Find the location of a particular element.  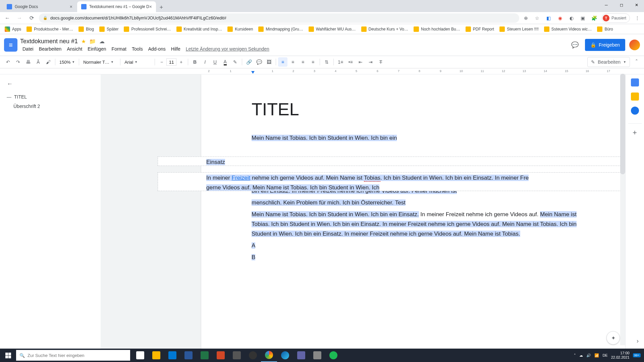

menu-format: Format is located at coordinates (119, 49).